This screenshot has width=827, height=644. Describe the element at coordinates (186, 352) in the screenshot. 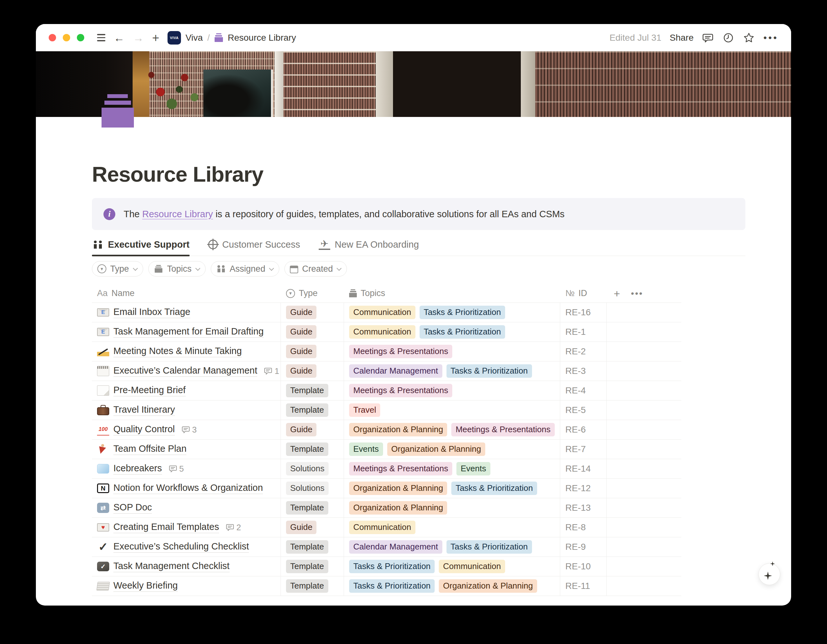

I see `row-name-cell: Meeting Notes & Minute Taking` at that location.